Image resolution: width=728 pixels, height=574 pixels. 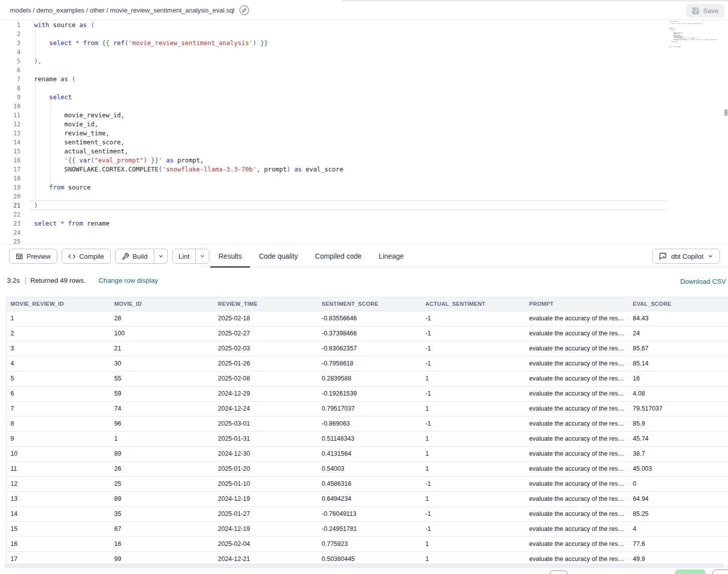 I want to click on cell-movie-review-id: 2, so click(x=58, y=334).